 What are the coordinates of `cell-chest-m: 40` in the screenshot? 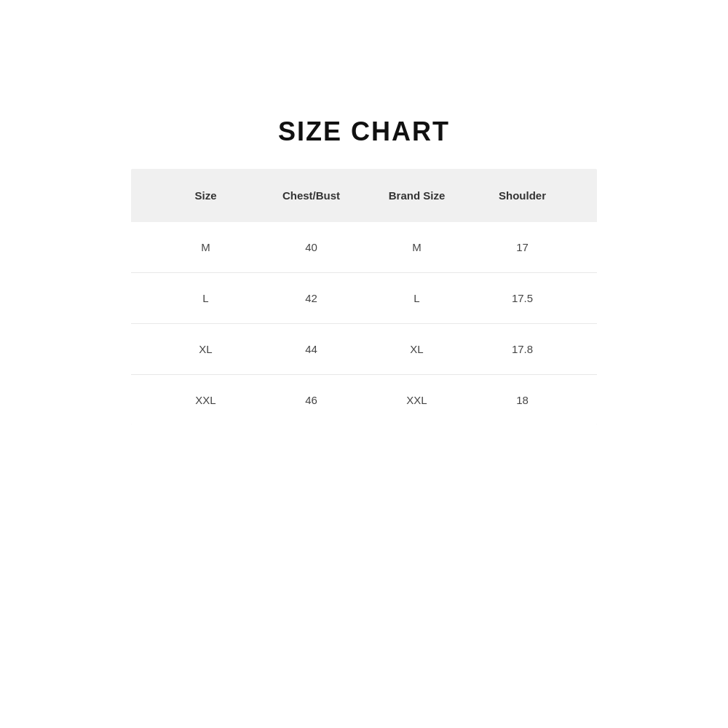 It's located at (312, 248).